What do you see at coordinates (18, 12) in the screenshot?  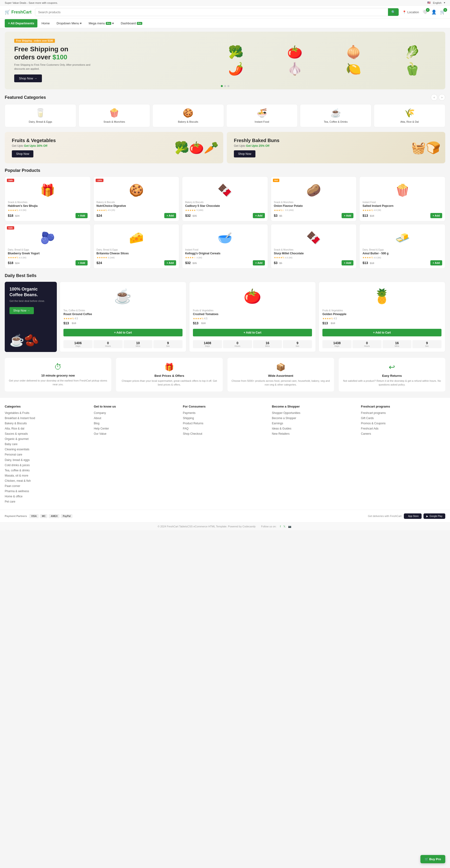 I see `logo: 🛒 FreshCart` at bounding box center [18, 12].